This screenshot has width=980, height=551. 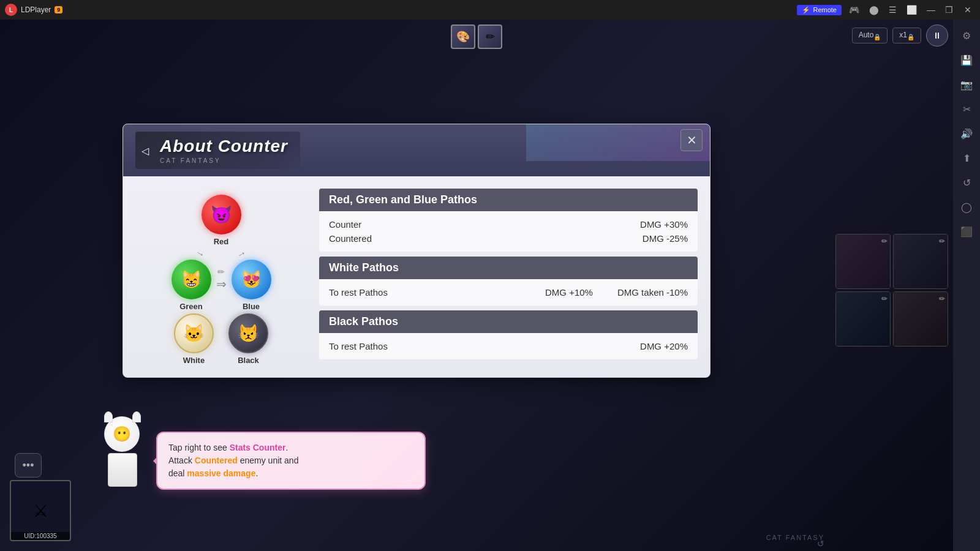 What do you see at coordinates (200, 254) in the screenshot?
I see `arrow-red-to-green: ↑` at bounding box center [200, 254].